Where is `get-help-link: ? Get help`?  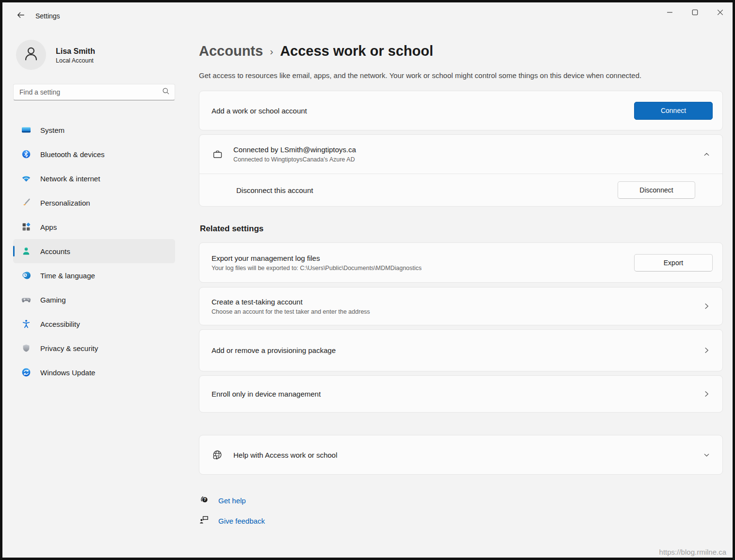
get-help-link: ? Get help is located at coordinates (222, 500).